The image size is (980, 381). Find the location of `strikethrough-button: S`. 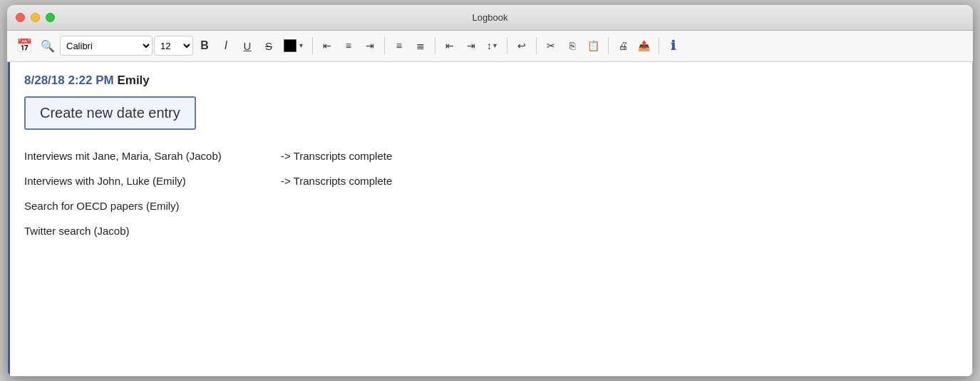

strikethrough-button: S is located at coordinates (269, 46).